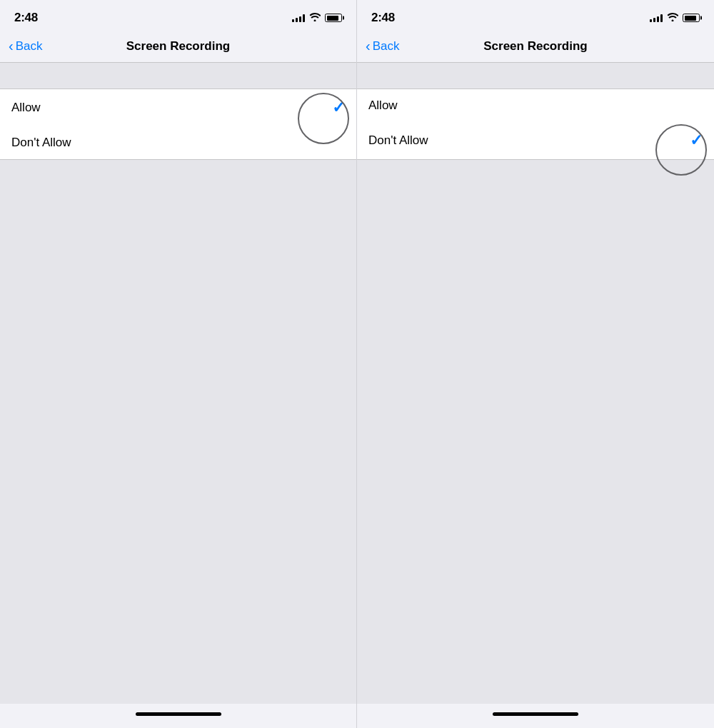  I want to click on dont-allow-checkmark-right: ✓, so click(696, 141).